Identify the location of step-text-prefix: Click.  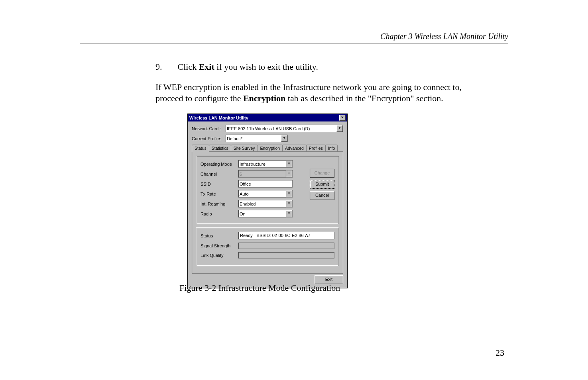
(188, 67).